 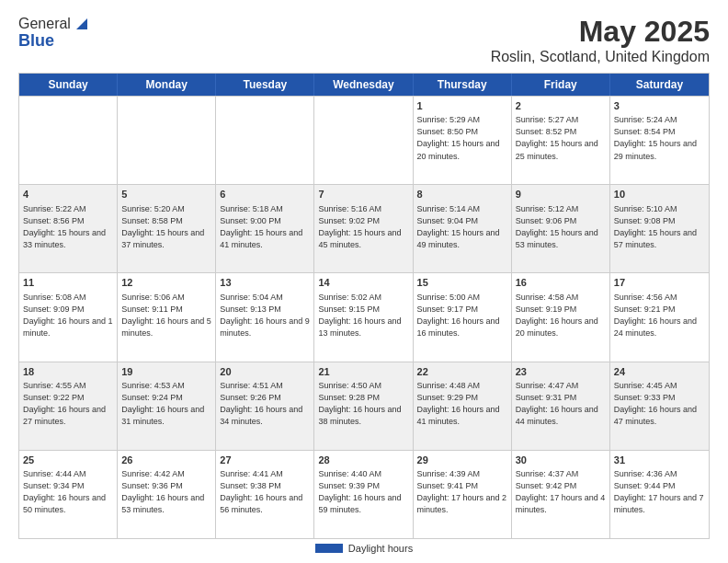 What do you see at coordinates (561, 495) in the screenshot?
I see `cal-cell: 30Sunrise: 4:37 AM Sunset: 9:42 PM Dayli…` at bounding box center [561, 495].